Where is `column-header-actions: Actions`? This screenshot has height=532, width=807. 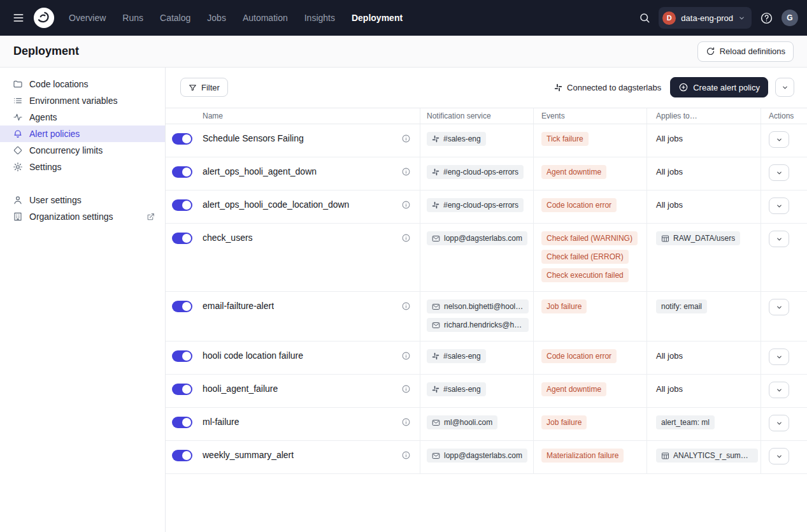 column-header-actions: Actions is located at coordinates (784, 116).